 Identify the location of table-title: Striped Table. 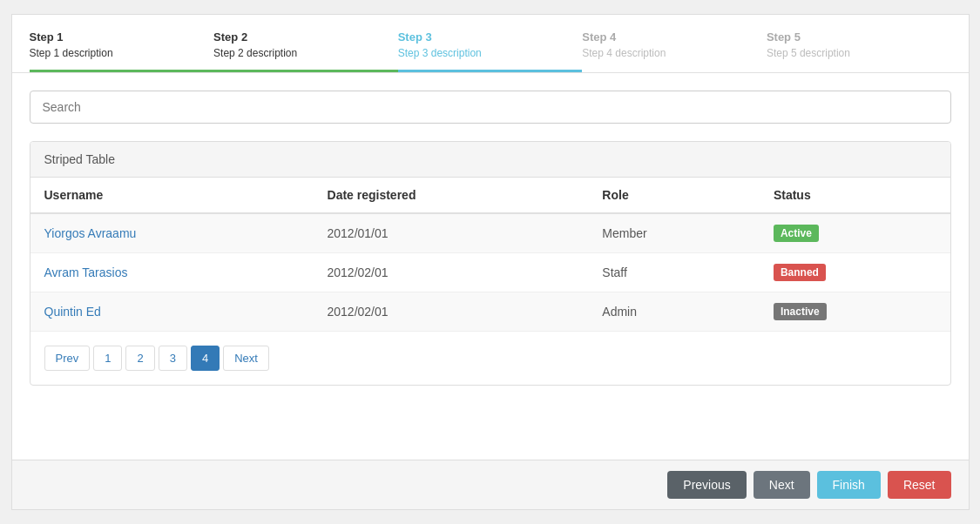
(490, 160).